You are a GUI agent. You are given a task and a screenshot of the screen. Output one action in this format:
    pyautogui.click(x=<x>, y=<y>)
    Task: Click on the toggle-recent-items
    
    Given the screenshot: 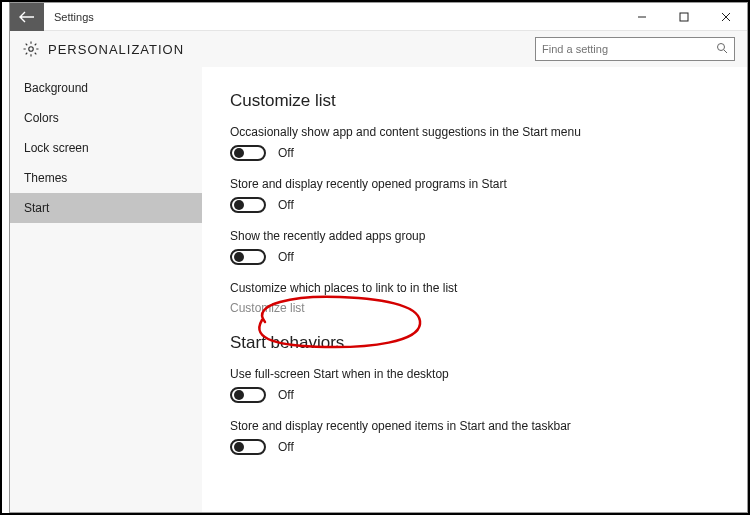 What is the action you would take?
    pyautogui.click(x=248, y=447)
    